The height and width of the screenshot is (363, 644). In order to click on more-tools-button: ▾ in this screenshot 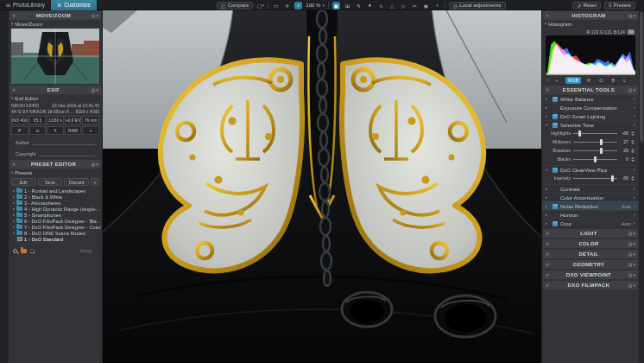, I will do `click(437, 5)`.